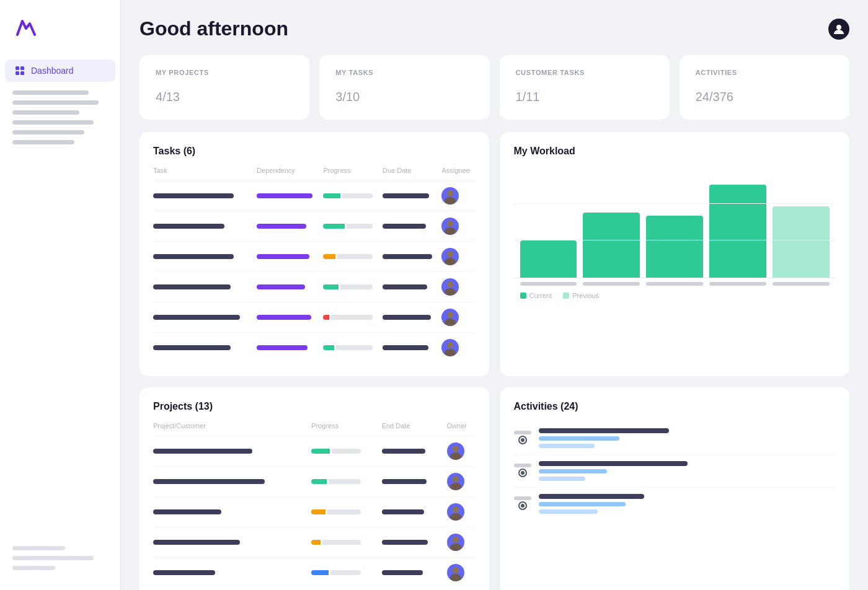  What do you see at coordinates (764, 94) in the screenshot?
I see `stat-value-activities: 24/376` at bounding box center [764, 94].